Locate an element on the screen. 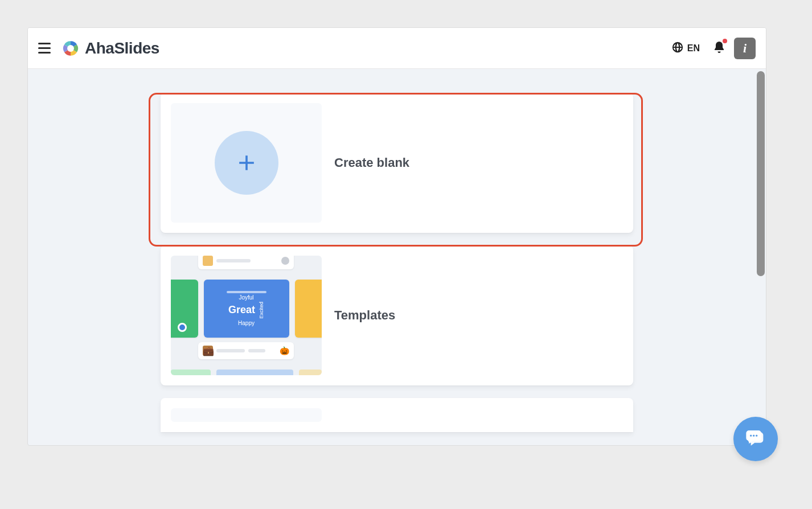 The width and height of the screenshot is (812, 509). brand-logo: AhaSlides is located at coordinates (110, 48).